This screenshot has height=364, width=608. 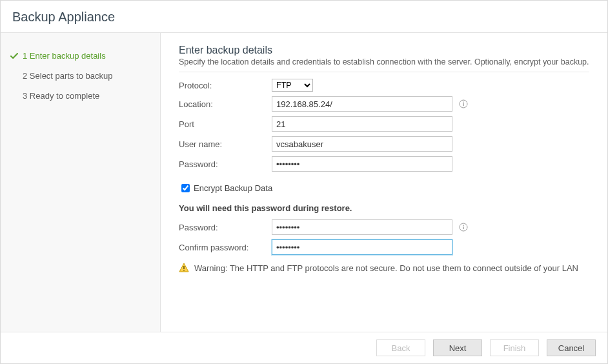 I want to click on step-label: 1 Enter backup details, so click(x=65, y=56).